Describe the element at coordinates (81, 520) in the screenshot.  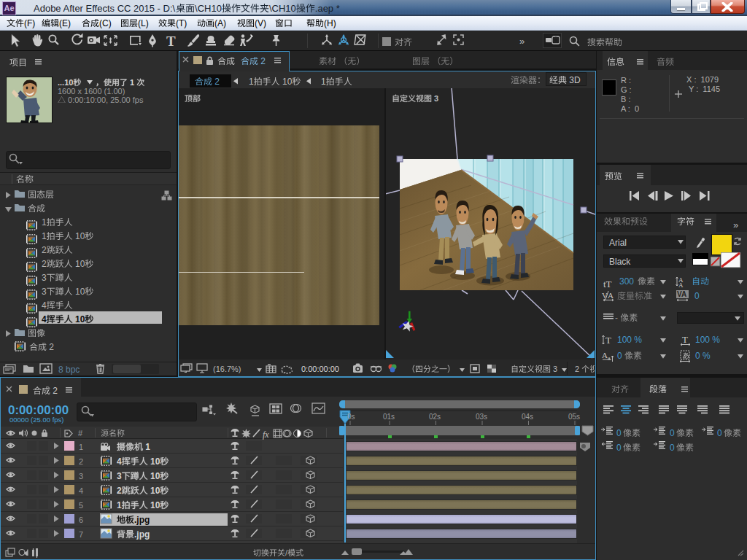
I see `svg-text: 6` at that location.